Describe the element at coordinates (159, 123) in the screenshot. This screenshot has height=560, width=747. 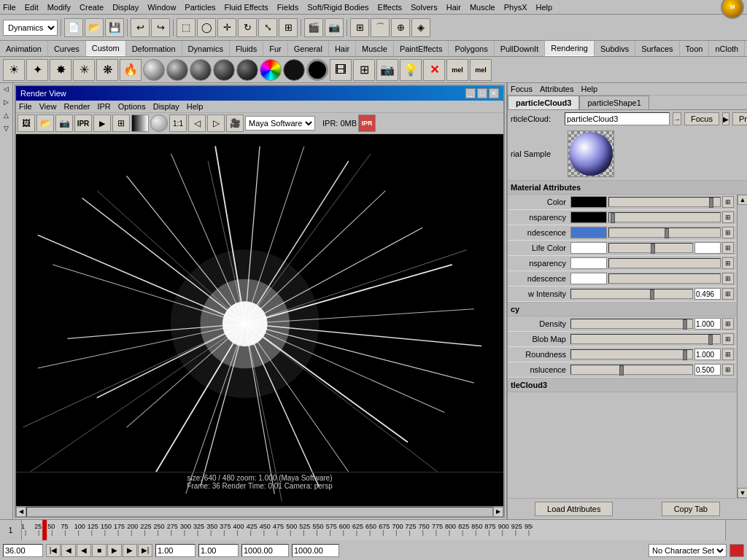
I see `rtb-sphere` at that location.